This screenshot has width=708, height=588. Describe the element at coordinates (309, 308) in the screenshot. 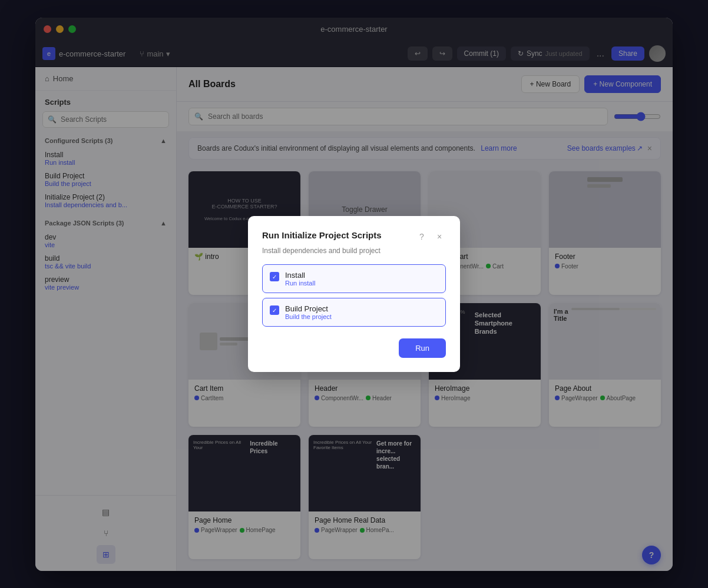

I see `modal-script-name: Build Project` at that location.